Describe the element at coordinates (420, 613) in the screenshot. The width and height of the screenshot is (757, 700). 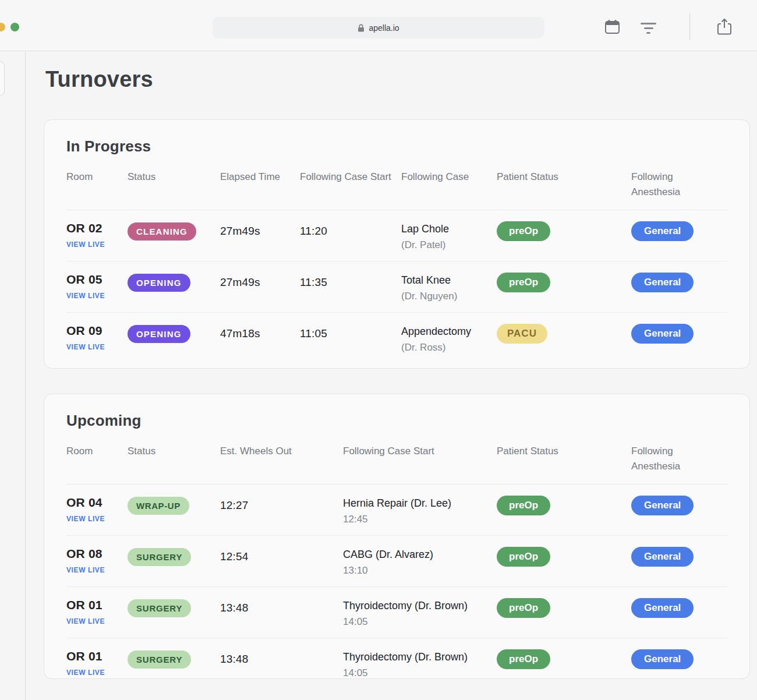
I see `following-case-cell: Thyroidectomy (Dr. Brown) 14:05` at that location.